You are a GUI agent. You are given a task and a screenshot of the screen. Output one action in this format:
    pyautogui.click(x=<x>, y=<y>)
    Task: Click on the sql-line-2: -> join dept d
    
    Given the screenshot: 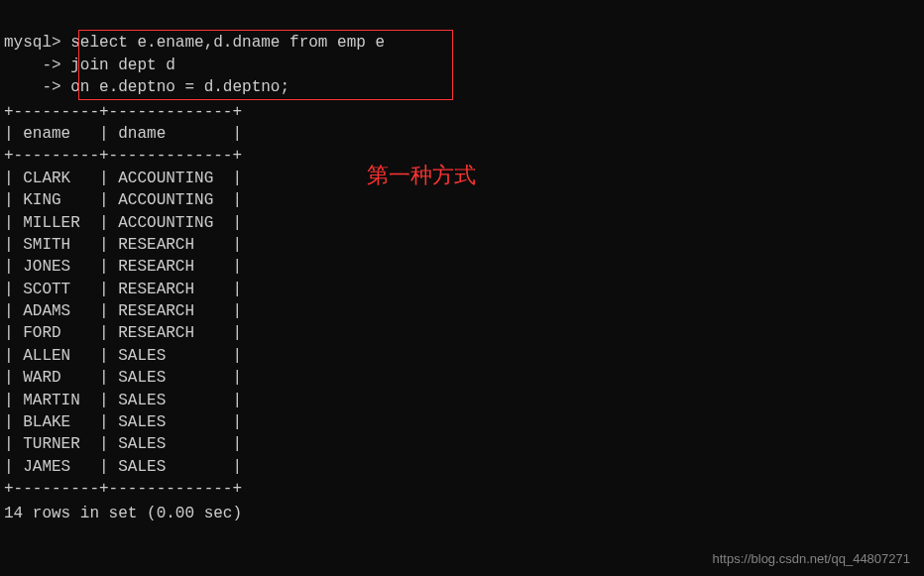 What is the action you would take?
    pyautogui.click(x=462, y=65)
    